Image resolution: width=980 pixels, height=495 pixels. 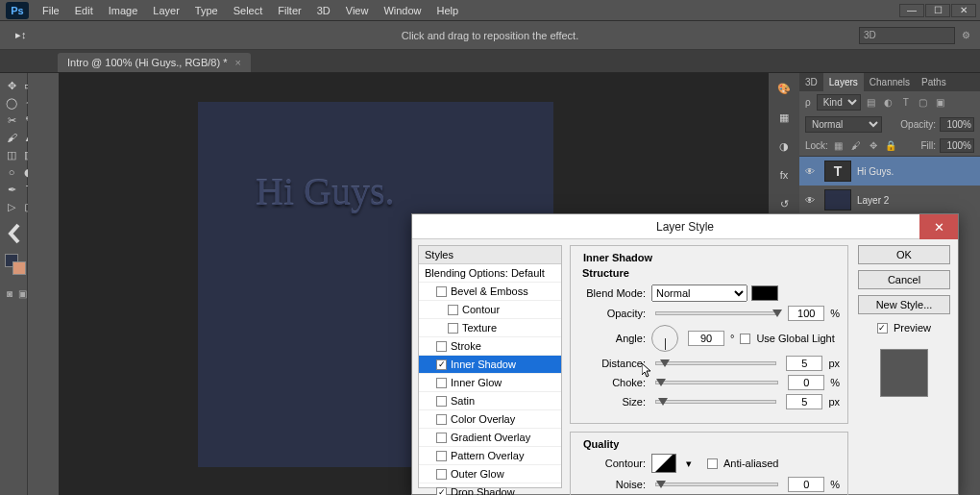 I want to click on menu-view: View, so click(x=357, y=11).